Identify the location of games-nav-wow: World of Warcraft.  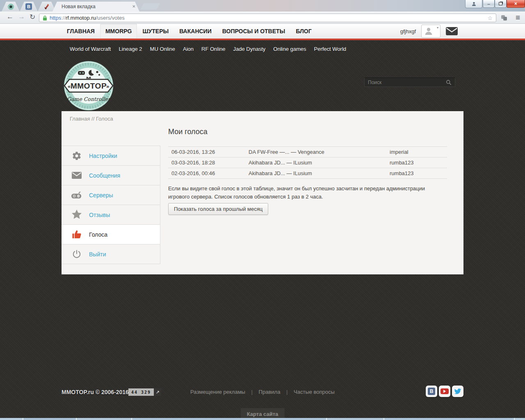
(90, 49).